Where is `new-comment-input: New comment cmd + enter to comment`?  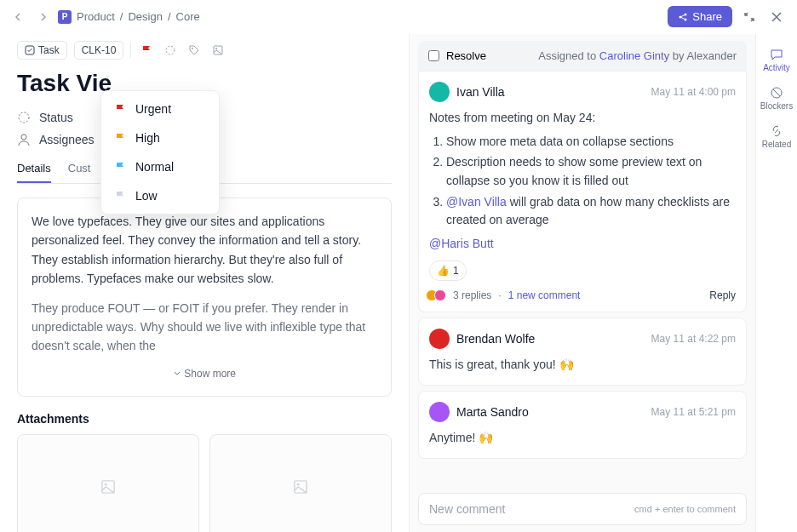 new-comment-input: New comment cmd + enter to comment is located at coordinates (582, 509).